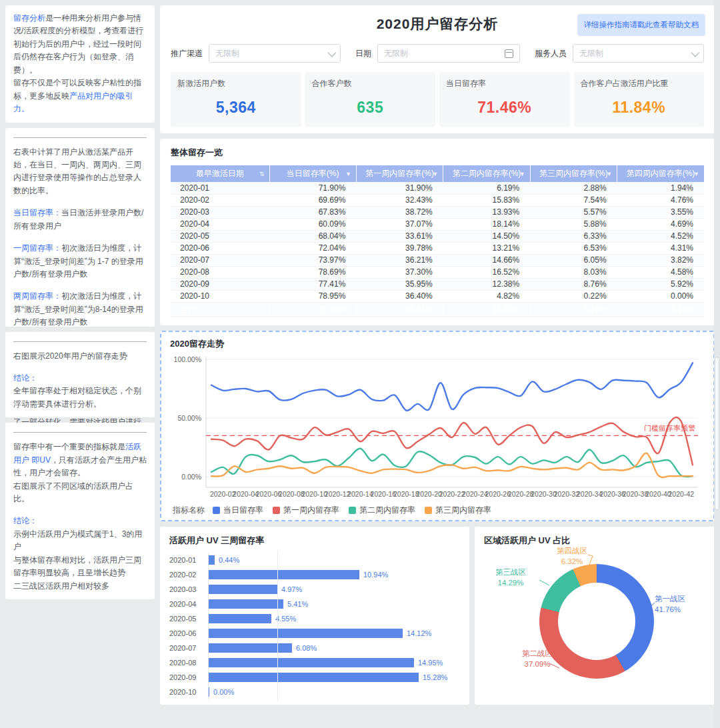 The image size is (720, 728). What do you see at coordinates (399, 200) in the screenshot?
I see `table-cell: 32.43%` at bounding box center [399, 200].